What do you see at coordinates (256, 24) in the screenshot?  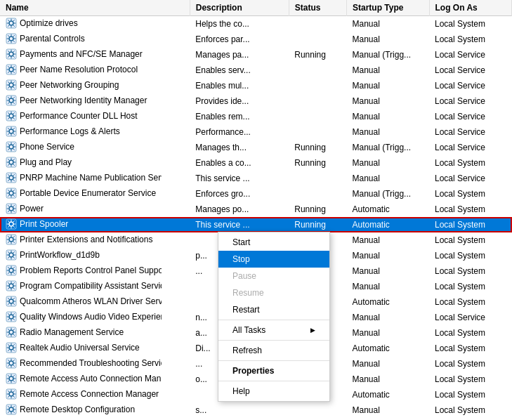 I see `table-row: Optimize drivesHelps the co...ManualLoca…` at bounding box center [256, 24].